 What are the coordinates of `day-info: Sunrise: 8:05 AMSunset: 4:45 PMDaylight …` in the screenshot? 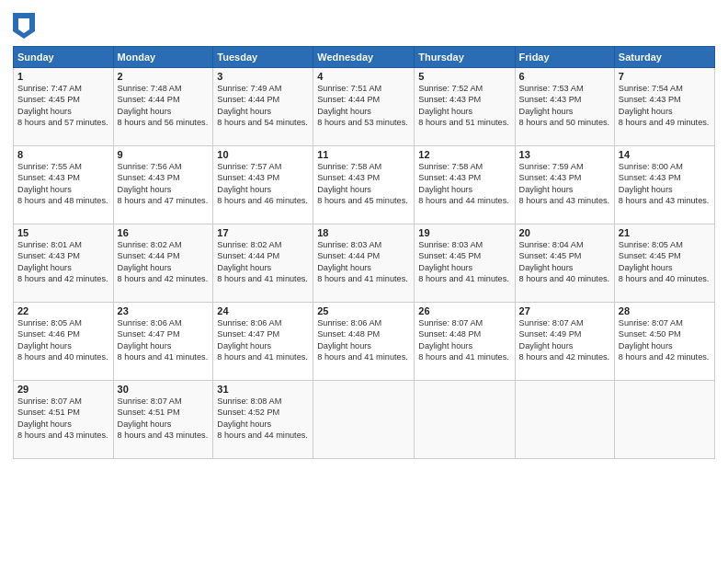 It's located at (664, 261).